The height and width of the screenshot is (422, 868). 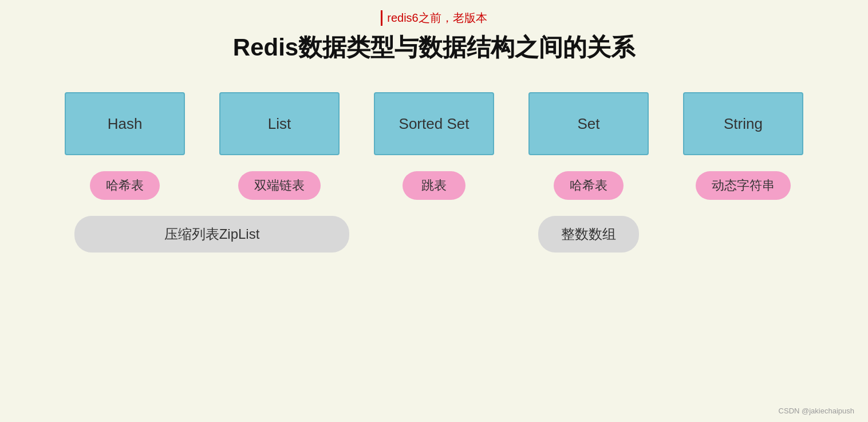 I want to click on top-label: redis6之前，老版本, so click(x=434, y=18).